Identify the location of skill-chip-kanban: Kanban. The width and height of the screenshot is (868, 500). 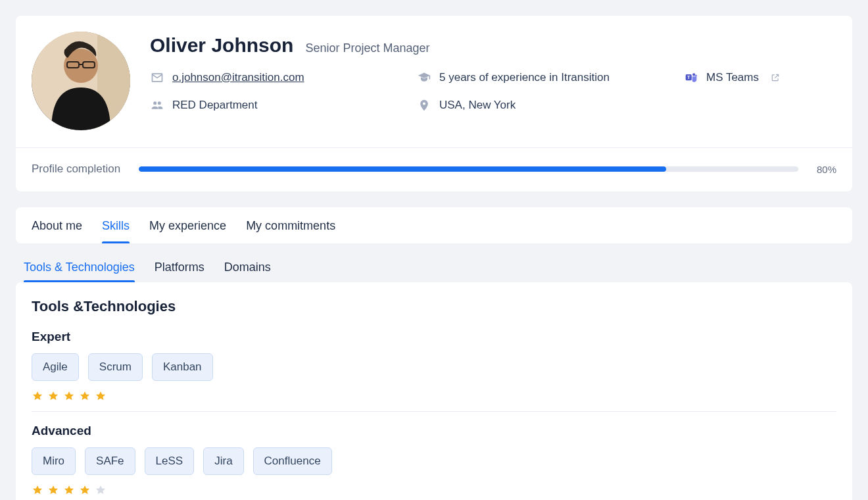
(183, 367).